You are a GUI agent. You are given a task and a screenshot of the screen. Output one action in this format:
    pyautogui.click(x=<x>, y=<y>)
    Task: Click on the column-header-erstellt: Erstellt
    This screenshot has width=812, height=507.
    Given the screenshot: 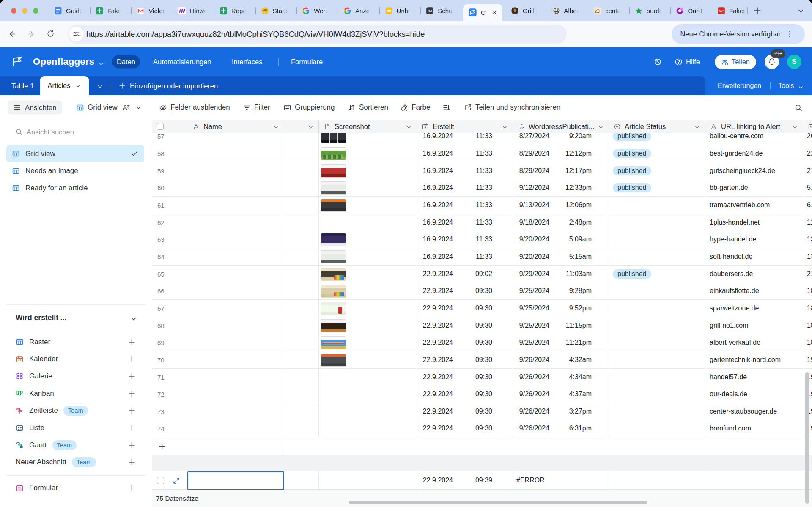 What is the action you would take?
    pyautogui.click(x=464, y=126)
    